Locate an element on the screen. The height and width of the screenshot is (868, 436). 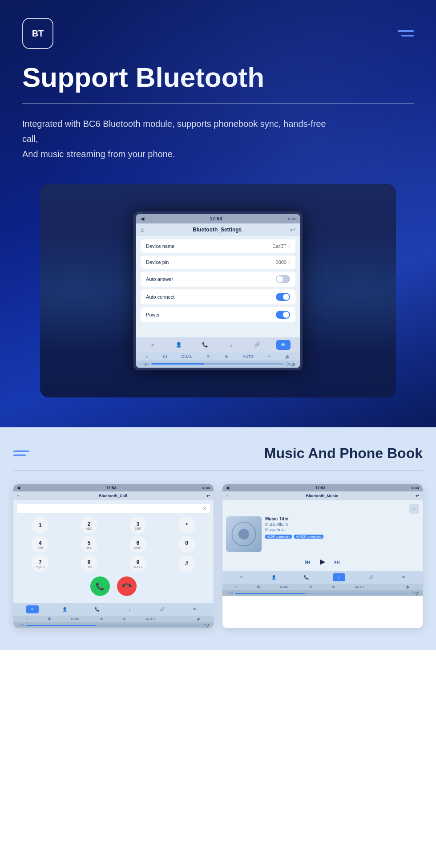
call-home-icon: ⌂ is located at coordinates (18, 496).